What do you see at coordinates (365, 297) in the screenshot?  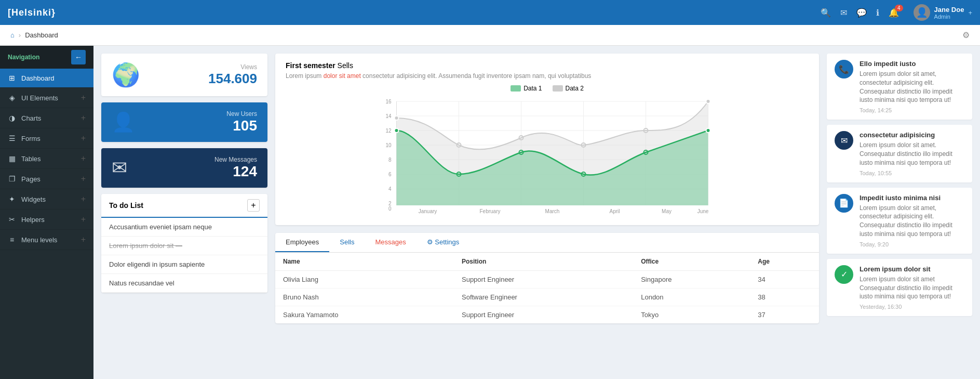 I see `employee-name: Bruno Nash` at bounding box center [365, 297].